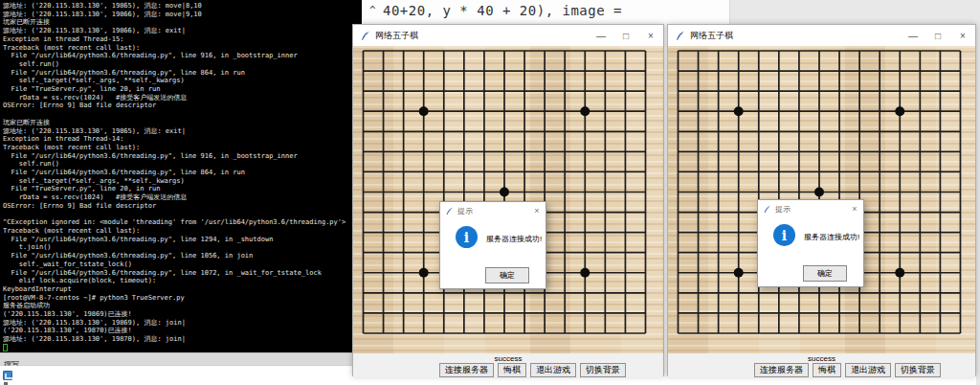 The image size is (980, 385). I want to click on image-attachment-icon, so click(8, 375).